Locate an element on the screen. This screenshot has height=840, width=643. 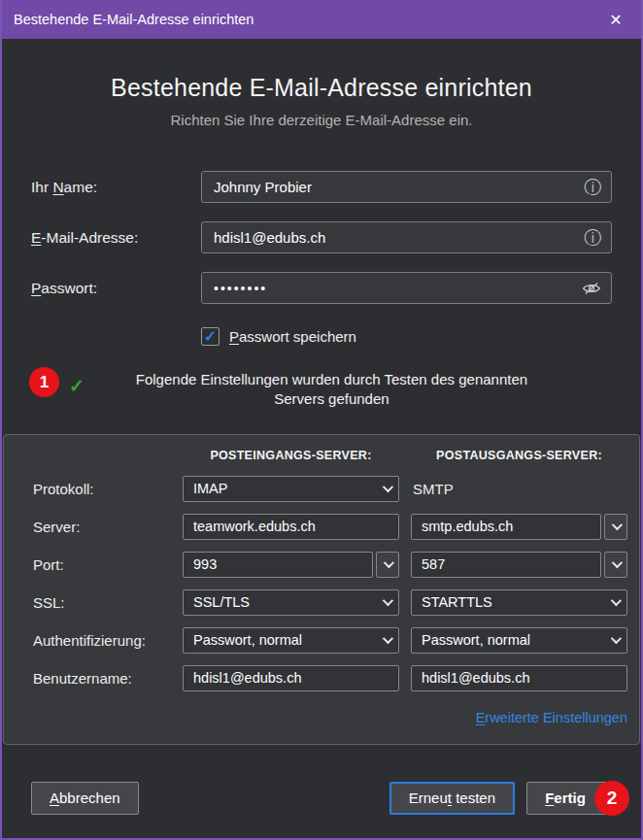
username-label: Benutzername: is located at coordinates (102, 678).